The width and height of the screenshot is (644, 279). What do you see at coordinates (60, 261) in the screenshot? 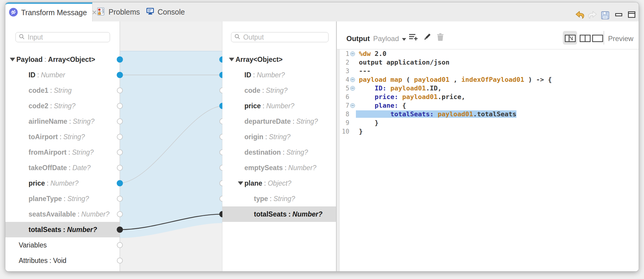
I see `field-type: Void` at bounding box center [60, 261].